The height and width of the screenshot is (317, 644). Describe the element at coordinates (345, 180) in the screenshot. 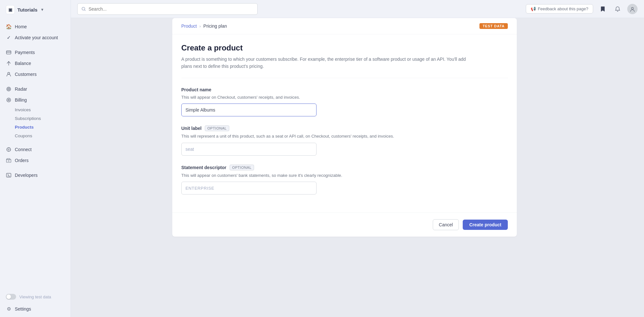

I see `statement-descriptor-field: Statement descriptor OPTIONAL This will …` at that location.